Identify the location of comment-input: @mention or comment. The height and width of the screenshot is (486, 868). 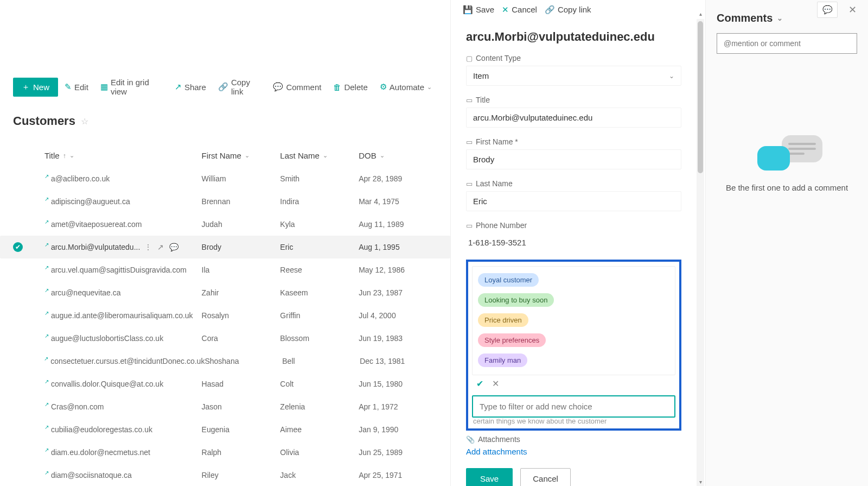
(787, 43).